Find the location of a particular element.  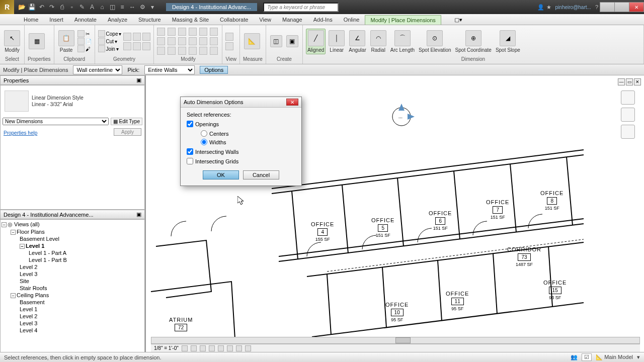

tab-view: View is located at coordinates (265, 20).